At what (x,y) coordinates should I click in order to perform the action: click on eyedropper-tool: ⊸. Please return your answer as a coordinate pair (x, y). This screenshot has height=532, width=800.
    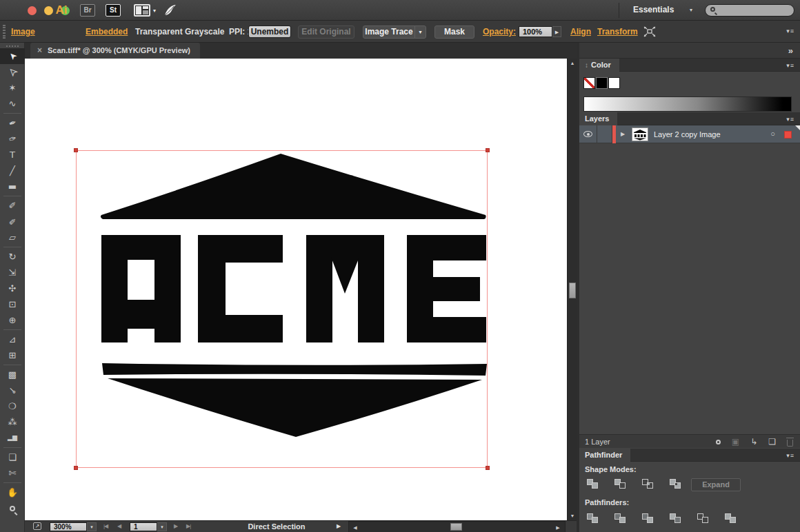
    Looking at the image, I should click on (12, 390).